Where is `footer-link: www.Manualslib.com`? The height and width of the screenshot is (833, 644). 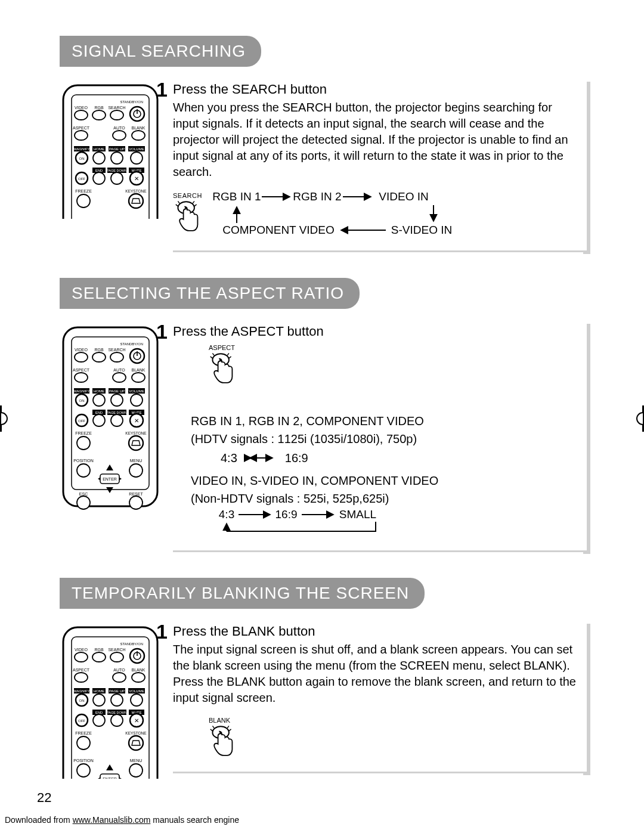
footer-link: www.Manualslib.com is located at coordinates (112, 820).